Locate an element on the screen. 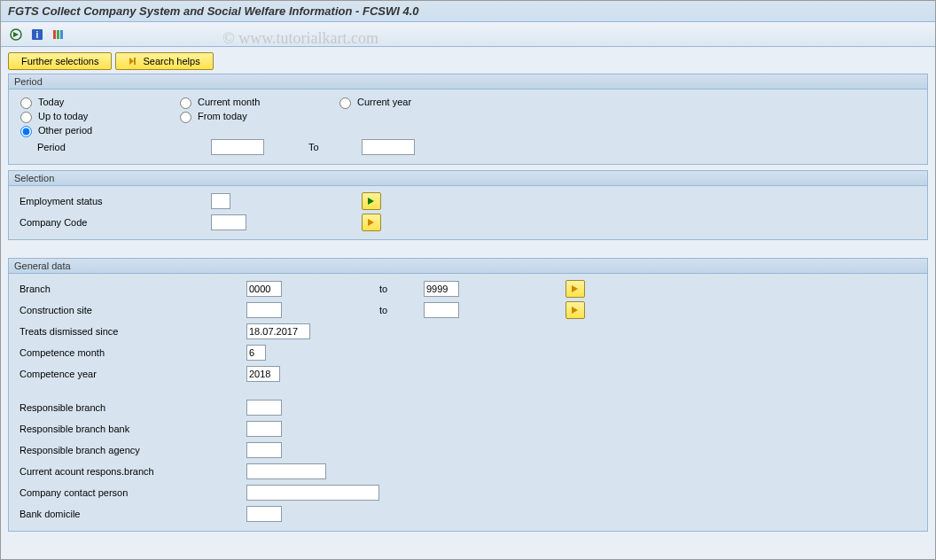 Image resolution: width=936 pixels, height=560 pixels. company-code-multisel-button is located at coordinates (371, 222).